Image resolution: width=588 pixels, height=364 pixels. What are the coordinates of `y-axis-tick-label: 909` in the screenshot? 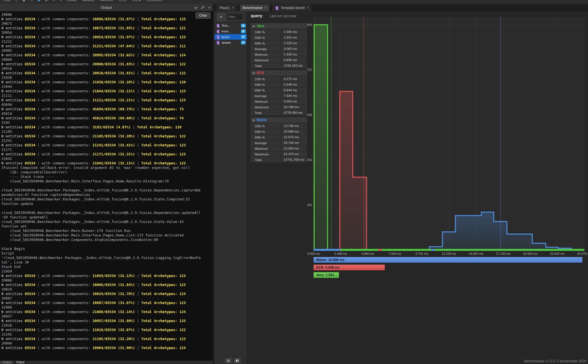 It's located at (310, 25).